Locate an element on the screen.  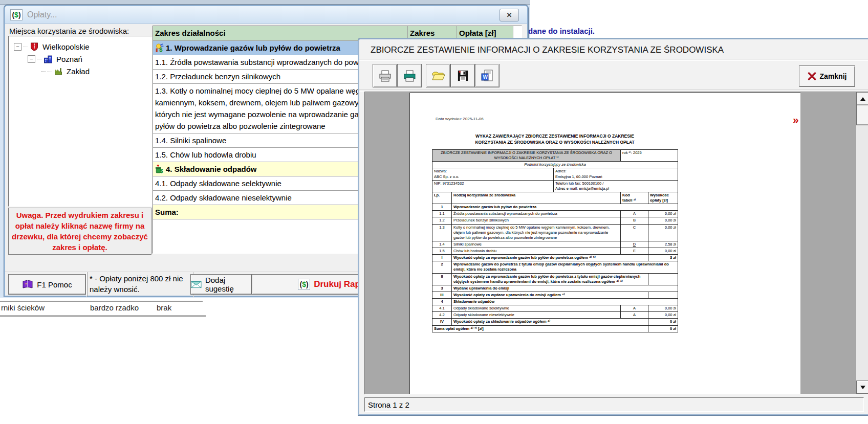
fee-threshold-note: * - Opłaty poniżej 800 zł nie należy wno… is located at coordinates (140, 284).